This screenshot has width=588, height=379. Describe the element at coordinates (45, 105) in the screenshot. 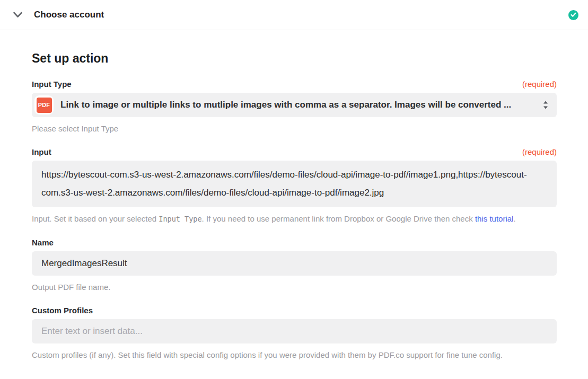

I see `pdf-app-icon: PDF` at that location.